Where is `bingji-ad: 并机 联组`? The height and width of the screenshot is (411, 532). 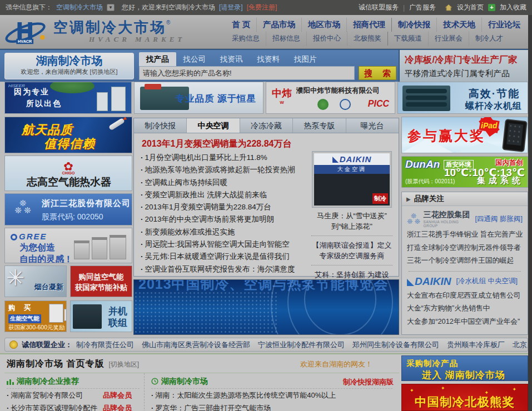
bingji-ad: 并机 联组 is located at coordinates (101, 317).